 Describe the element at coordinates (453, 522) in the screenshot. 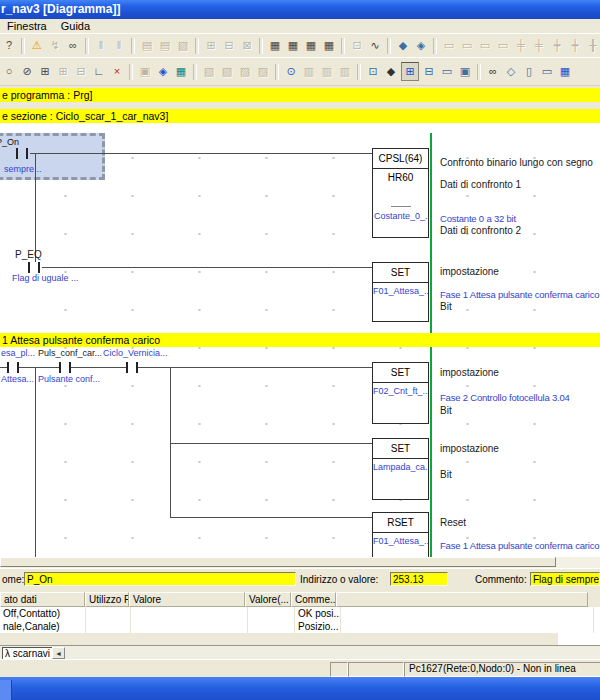

I see `rset-description: Reset` at that location.